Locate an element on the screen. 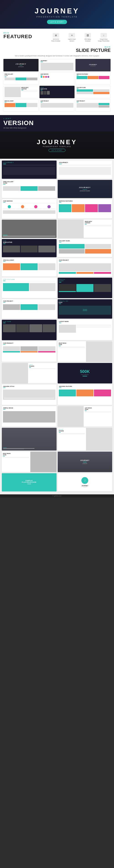  thumb-grid-gallery: GRID GALLERY SLIDE is located at coordinates (21, 79).